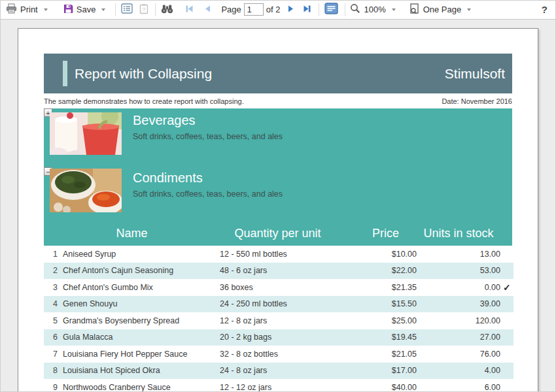 The width and height of the screenshot is (556, 392). I want to click on full-screen-icon, so click(331, 9).